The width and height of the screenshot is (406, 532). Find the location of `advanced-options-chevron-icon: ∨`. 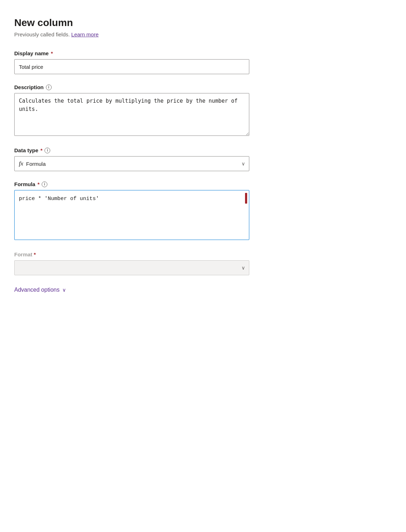

advanced-options-chevron-icon: ∨ is located at coordinates (64, 290).